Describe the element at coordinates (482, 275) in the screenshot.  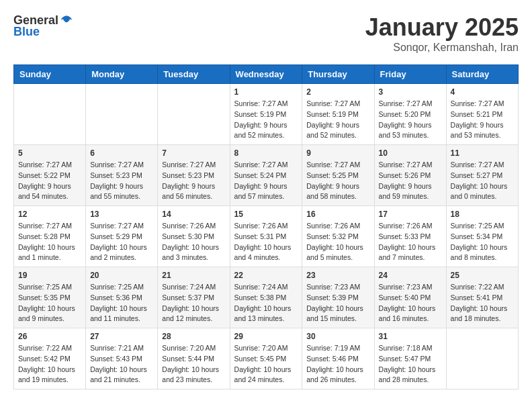
I see `day-number: 25` at that location.